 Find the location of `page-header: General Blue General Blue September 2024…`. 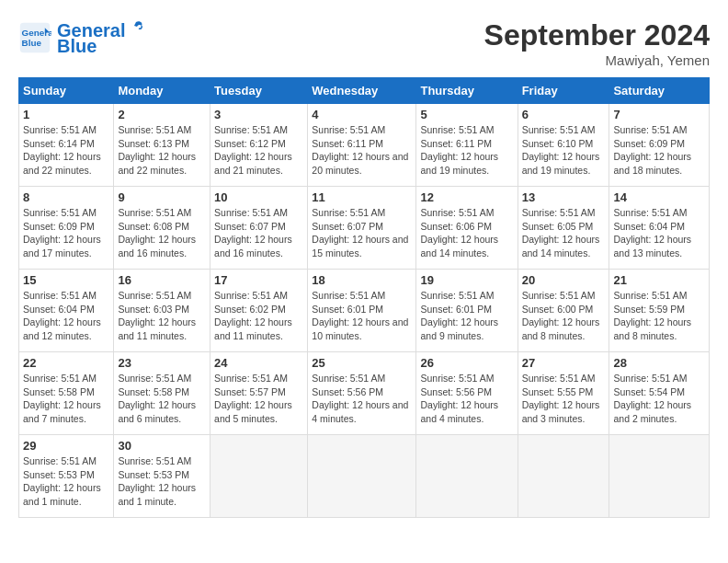

page-header: General Blue General Blue September 2024… is located at coordinates (364, 43).